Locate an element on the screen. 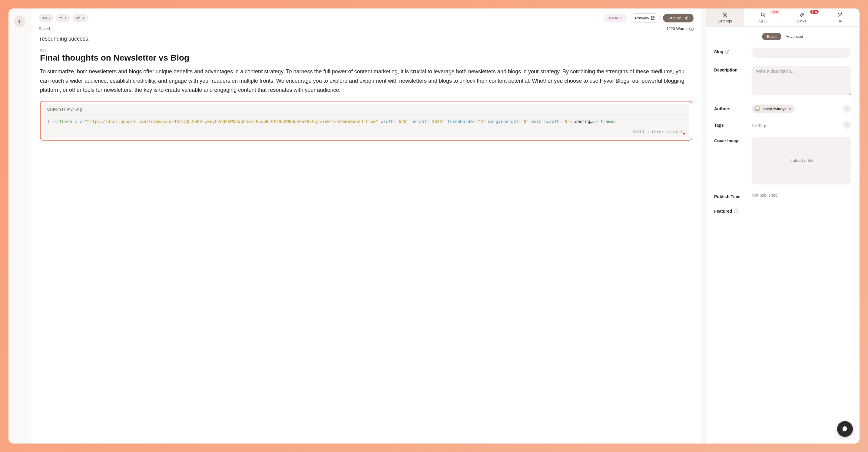  subtab-advanced: Advanced is located at coordinates (795, 36).